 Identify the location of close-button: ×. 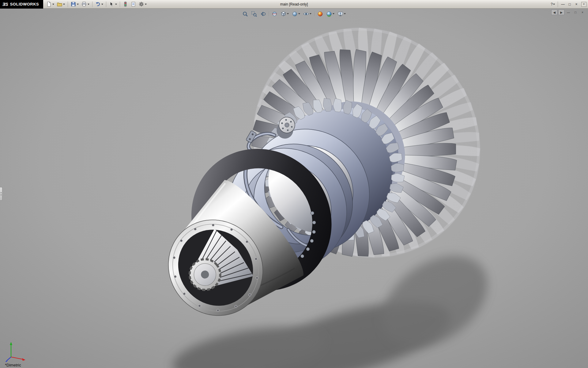
(576, 4).